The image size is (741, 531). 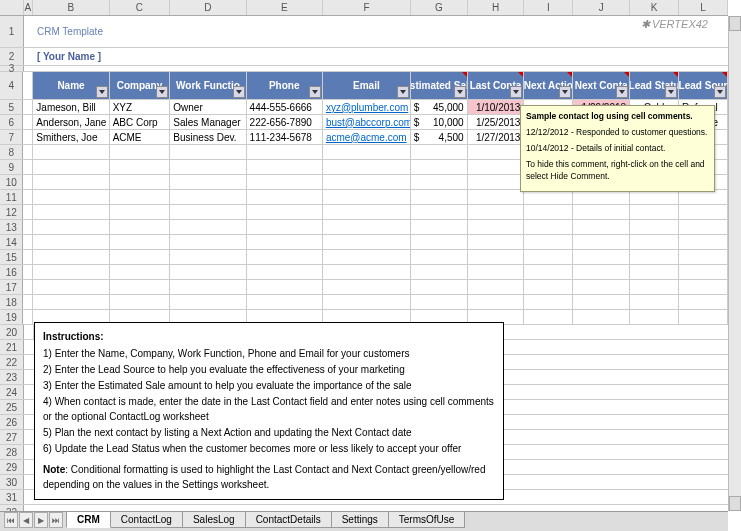 What do you see at coordinates (602, 86) in the screenshot?
I see `hdr-next-contact: Next Conta` at bounding box center [602, 86].